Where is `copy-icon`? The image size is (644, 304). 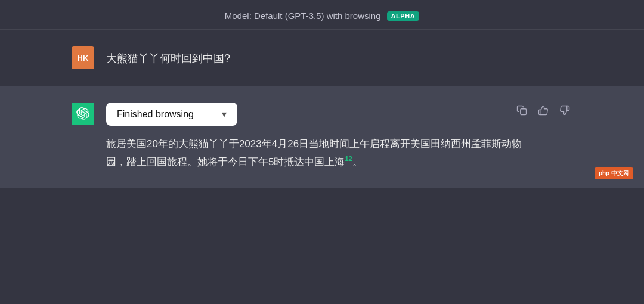
copy-icon is located at coordinates (522, 110).